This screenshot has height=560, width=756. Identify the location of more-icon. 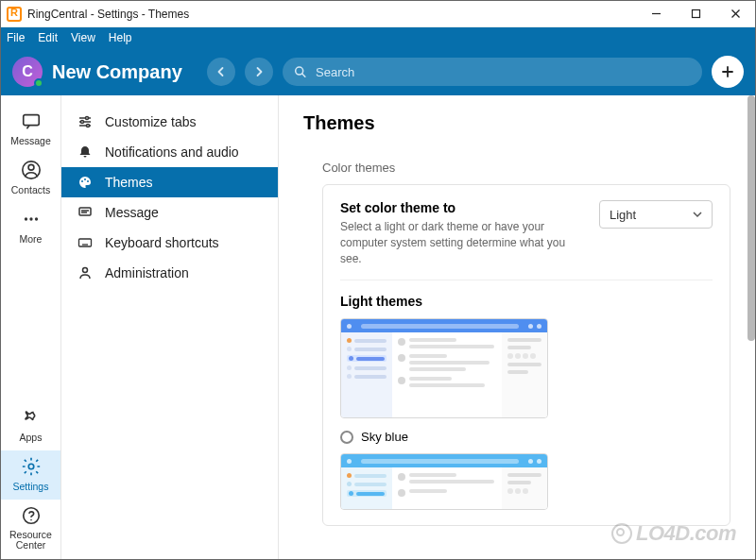
(31, 220).